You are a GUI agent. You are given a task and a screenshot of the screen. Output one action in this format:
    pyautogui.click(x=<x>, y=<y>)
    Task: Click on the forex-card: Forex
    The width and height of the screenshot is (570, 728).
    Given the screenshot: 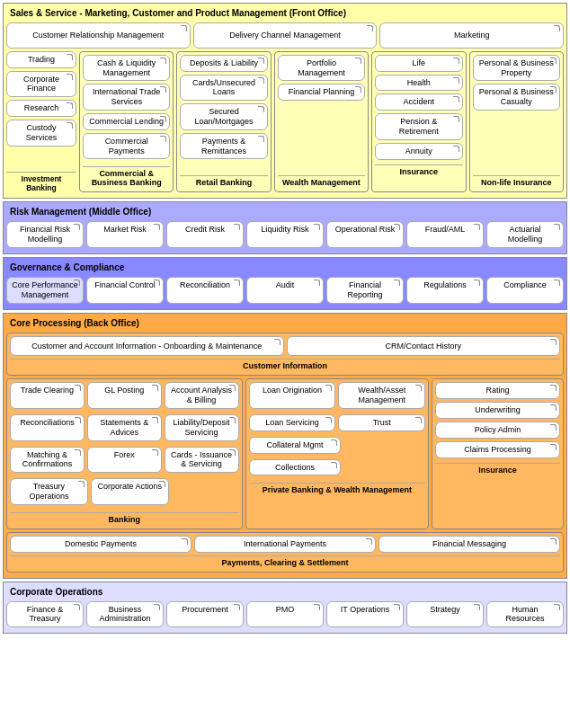 What is the action you would take?
    pyautogui.click(x=124, y=460)
    